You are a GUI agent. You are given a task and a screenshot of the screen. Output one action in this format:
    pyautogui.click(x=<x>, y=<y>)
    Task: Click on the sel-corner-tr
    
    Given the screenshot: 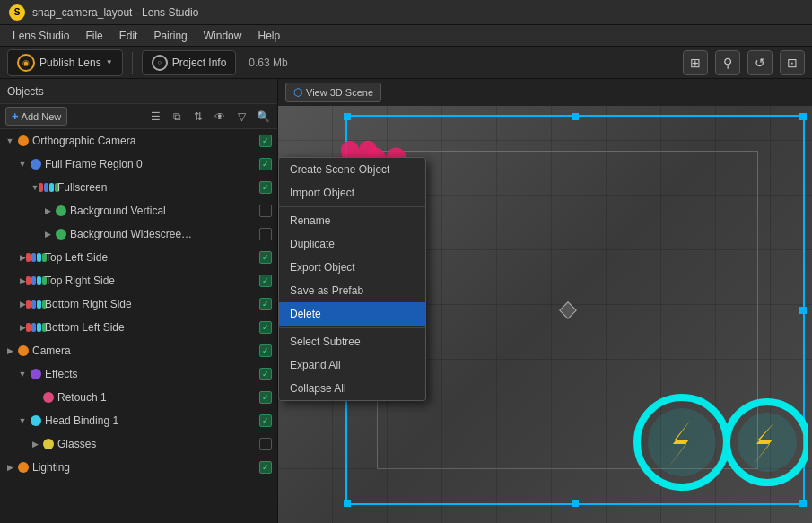 What is the action you would take?
    pyautogui.click(x=803, y=117)
    